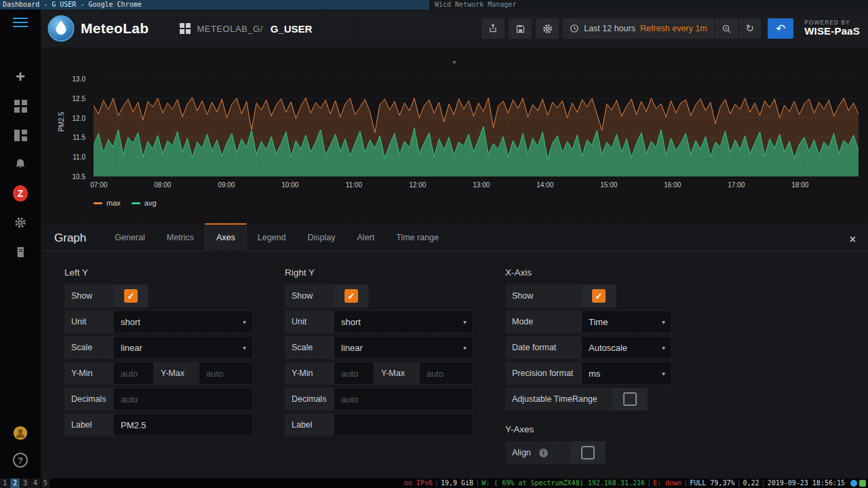 This screenshot has height=488, width=868. What do you see at coordinates (20, 193) in the screenshot?
I see `z-app-icon: Z` at bounding box center [20, 193].